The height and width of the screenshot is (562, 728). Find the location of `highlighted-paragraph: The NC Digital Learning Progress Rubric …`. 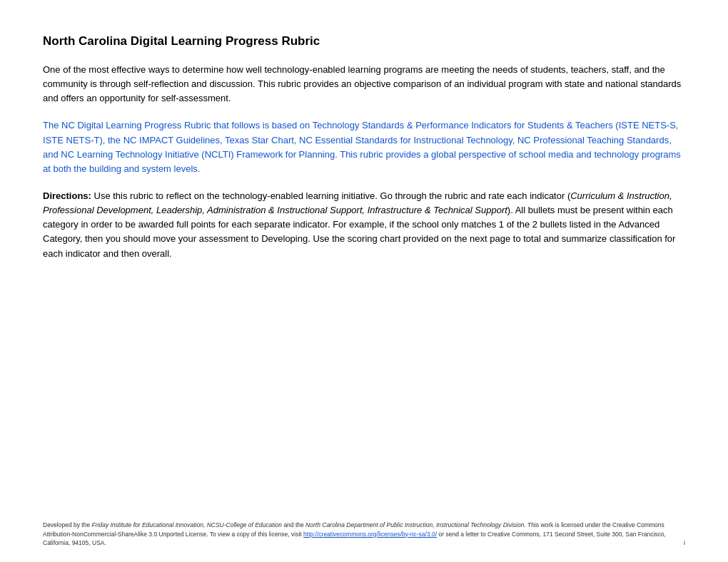

highlighted-paragraph: The NC Digital Learning Progress Rubric … is located at coordinates (364, 147).